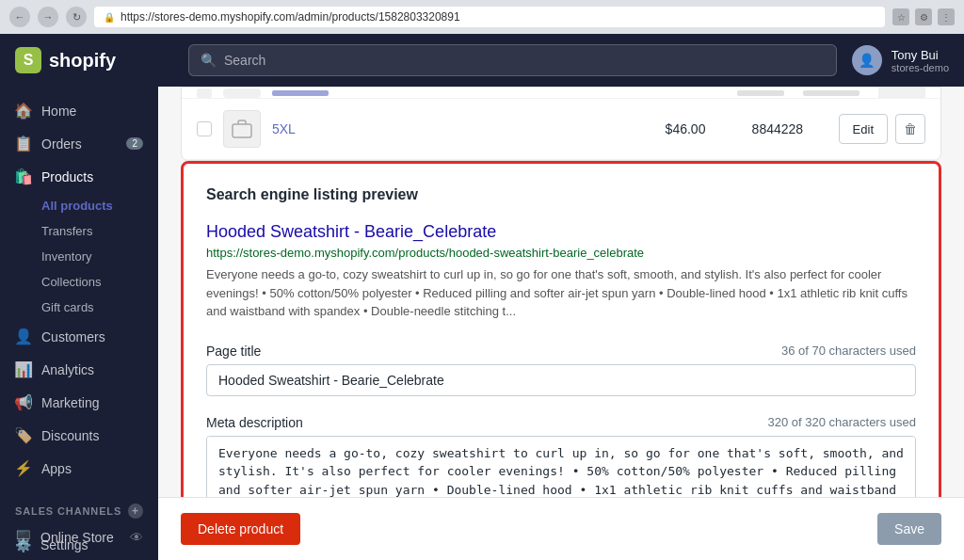 The height and width of the screenshot is (560, 964). I want to click on sidebar-item-discounts: 🏷️ Discounts, so click(79, 435).